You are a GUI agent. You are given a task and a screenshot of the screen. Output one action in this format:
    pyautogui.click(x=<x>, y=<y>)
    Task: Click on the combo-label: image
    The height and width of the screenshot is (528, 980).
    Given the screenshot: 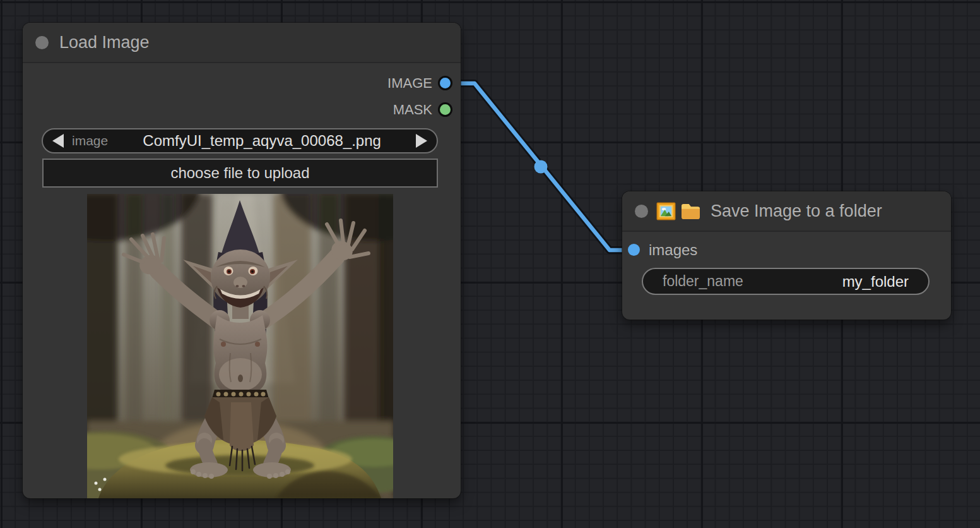 What is the action you would take?
    pyautogui.click(x=90, y=141)
    